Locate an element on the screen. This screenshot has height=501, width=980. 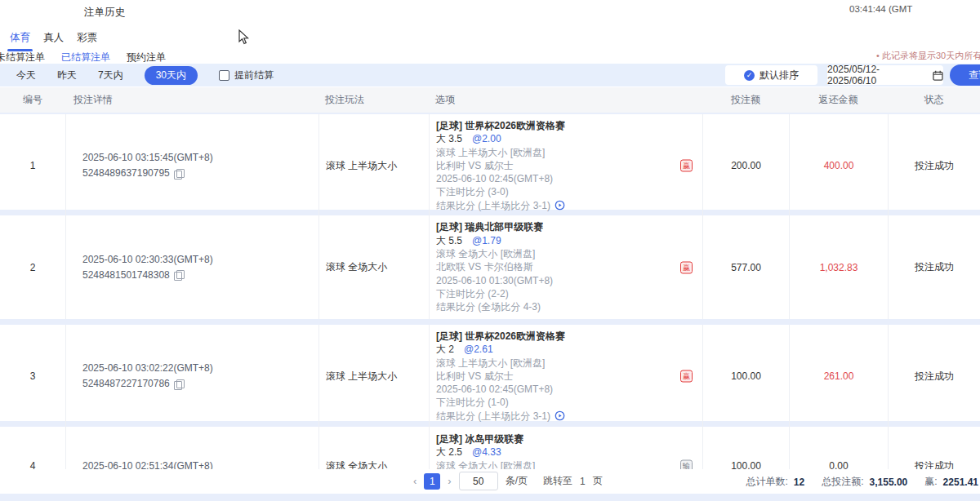
payout-cell: 261.00 is located at coordinates (838, 376).